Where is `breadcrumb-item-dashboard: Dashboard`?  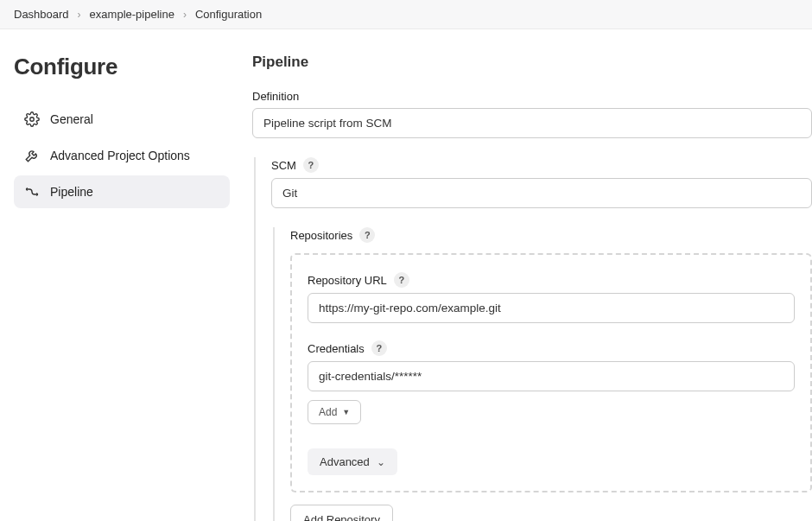
breadcrumb-item-dashboard: Dashboard is located at coordinates (41, 14).